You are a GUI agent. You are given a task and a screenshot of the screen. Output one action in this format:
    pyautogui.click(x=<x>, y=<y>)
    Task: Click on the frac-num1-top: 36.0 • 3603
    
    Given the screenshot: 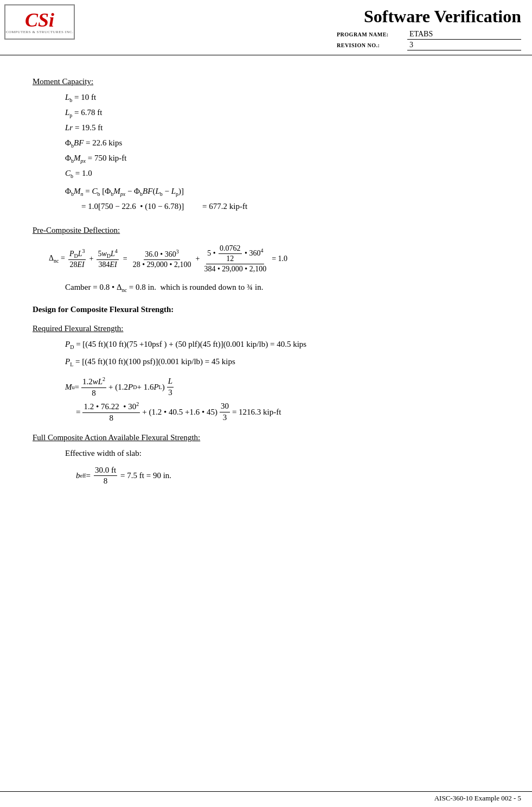 What is the action you would take?
    pyautogui.click(x=162, y=254)
    